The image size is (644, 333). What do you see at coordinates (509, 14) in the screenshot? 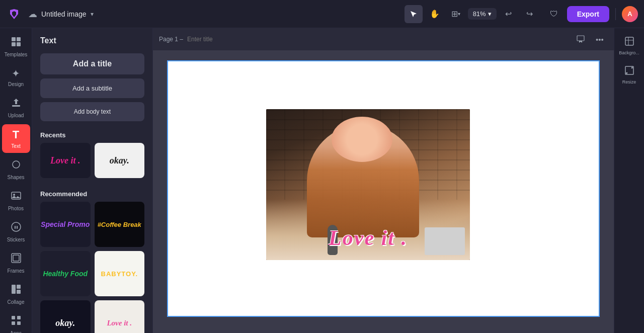
I see `undo-btn: ↩` at bounding box center [509, 14].